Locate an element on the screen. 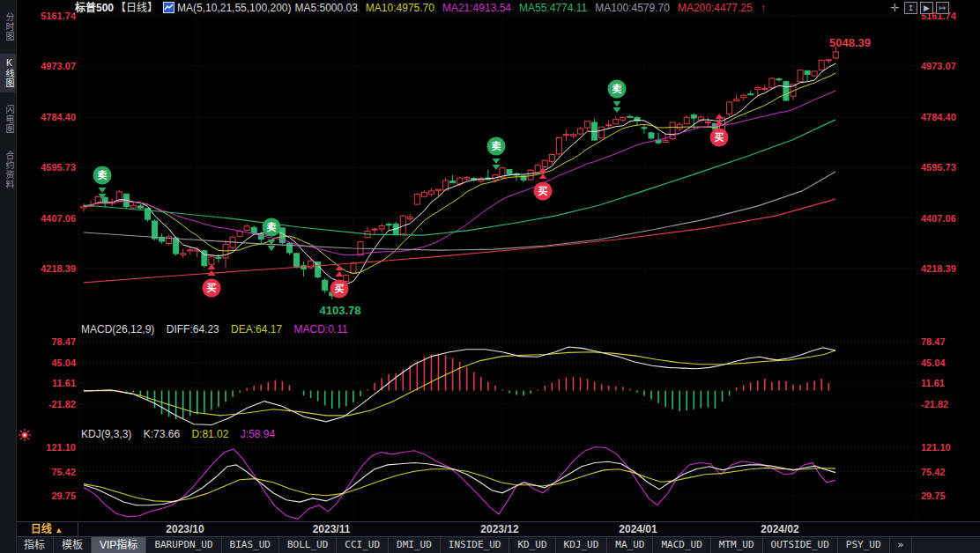  expand-right-icon: ↦ is located at coordinates (943, 8).